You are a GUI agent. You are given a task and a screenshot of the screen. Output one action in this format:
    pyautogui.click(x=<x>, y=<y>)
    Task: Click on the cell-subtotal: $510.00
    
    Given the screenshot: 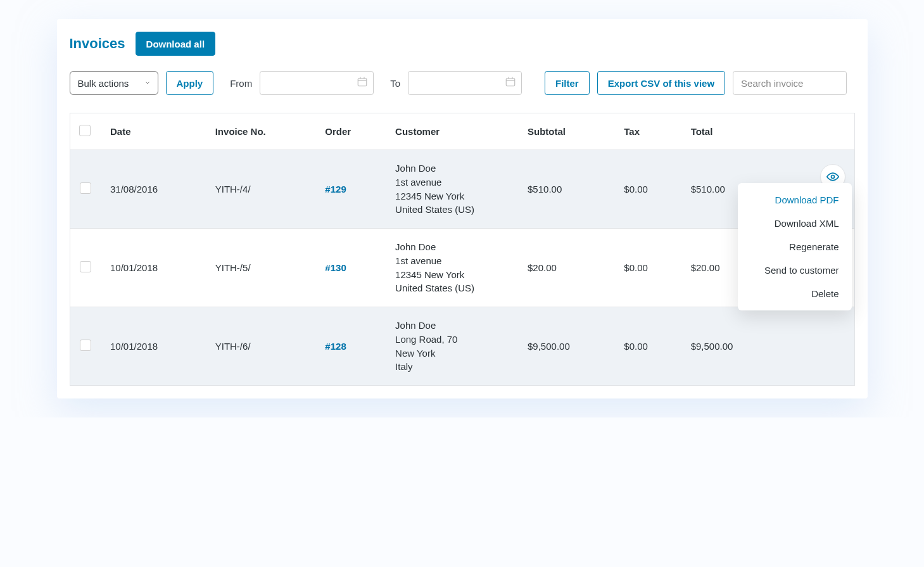 What is the action you would take?
    pyautogui.click(x=567, y=189)
    